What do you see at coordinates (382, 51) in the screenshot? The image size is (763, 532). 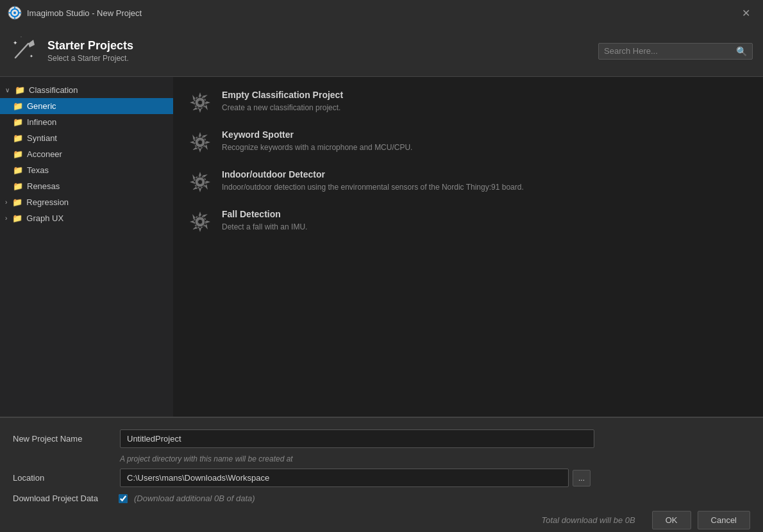 I see `header: ✦ ✦ · Starter Projects Select a Starter …` at bounding box center [382, 51].